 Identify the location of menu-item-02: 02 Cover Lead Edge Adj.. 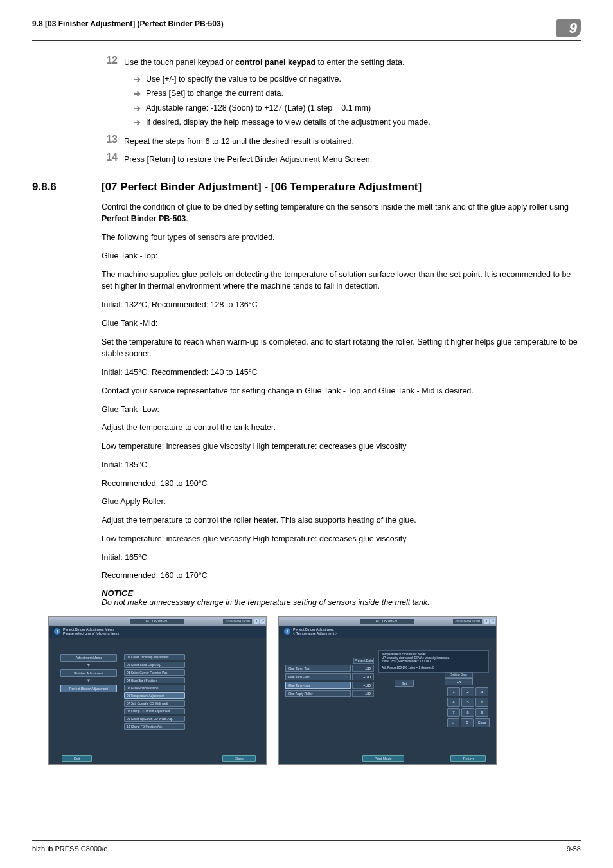
(154, 665).